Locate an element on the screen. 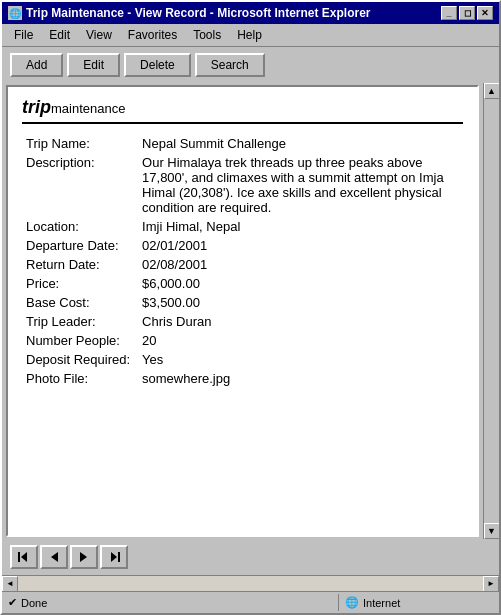 Image resolution: width=501 pixels, height=615 pixels. record-value: somewhere.jpg is located at coordinates (300, 378).